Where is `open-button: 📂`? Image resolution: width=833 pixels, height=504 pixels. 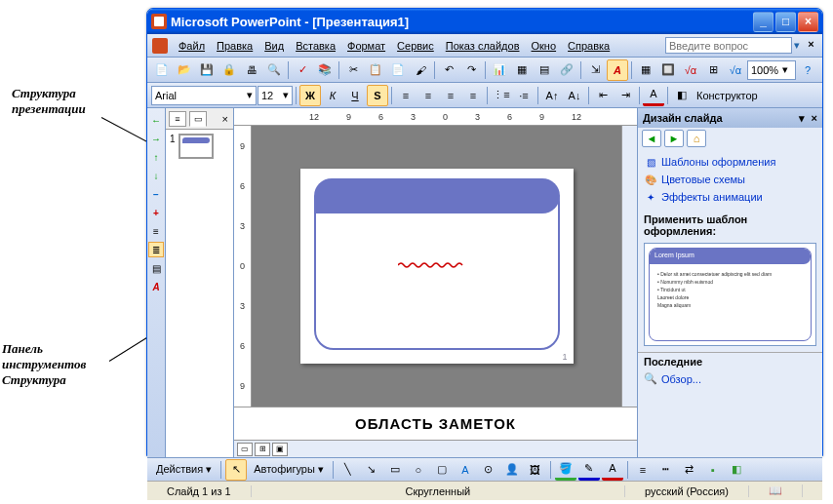 open-button: 📂 is located at coordinates (184, 70).